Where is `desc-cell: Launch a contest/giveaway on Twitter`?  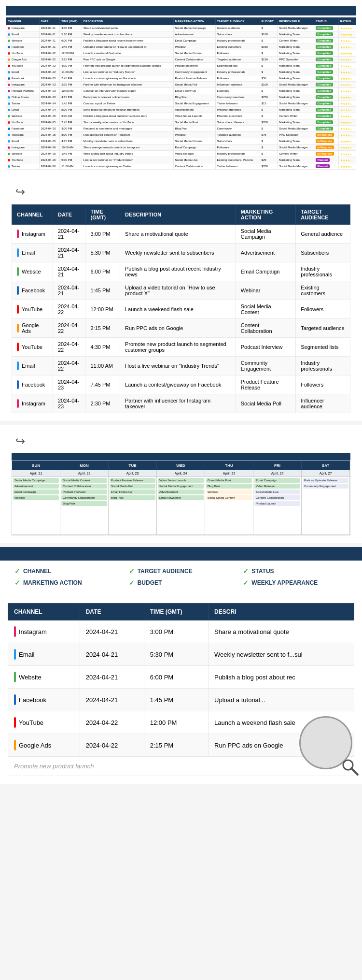
desc-cell: Launch a contest/giveaway on Twitter is located at coordinates (127, 166).